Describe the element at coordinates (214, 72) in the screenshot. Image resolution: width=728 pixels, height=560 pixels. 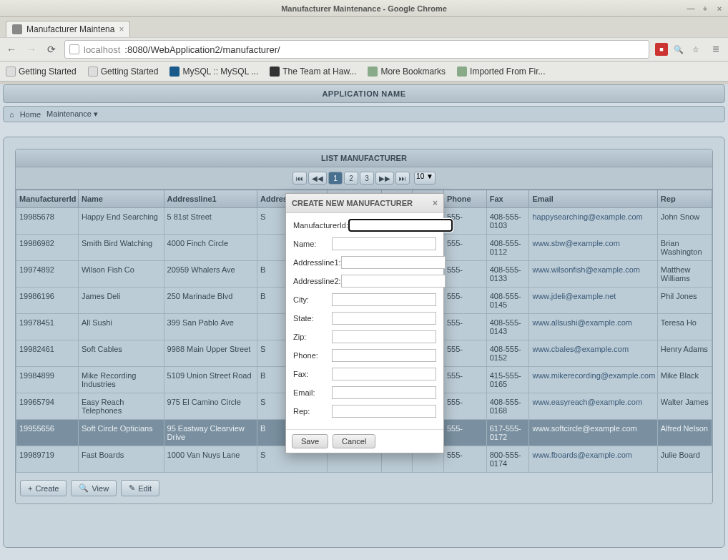
I see `bookmark-mysql: MySQL :` at that location.